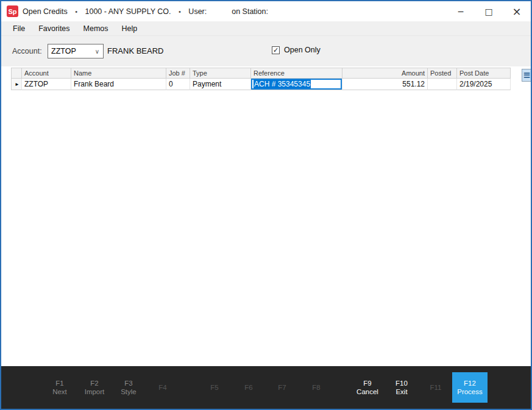 This screenshot has width=532, height=410. What do you see at coordinates (296, 84) in the screenshot?
I see `reference-edit-field: ACH # 35345345` at bounding box center [296, 84].